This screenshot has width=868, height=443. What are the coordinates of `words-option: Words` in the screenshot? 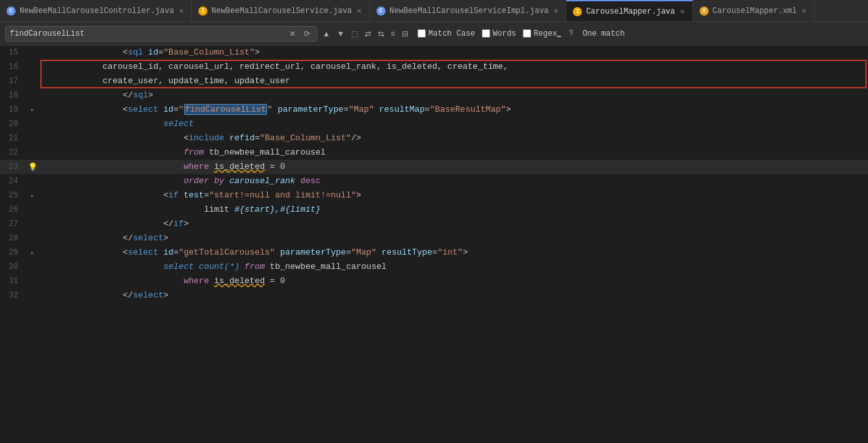 It's located at (499, 34).